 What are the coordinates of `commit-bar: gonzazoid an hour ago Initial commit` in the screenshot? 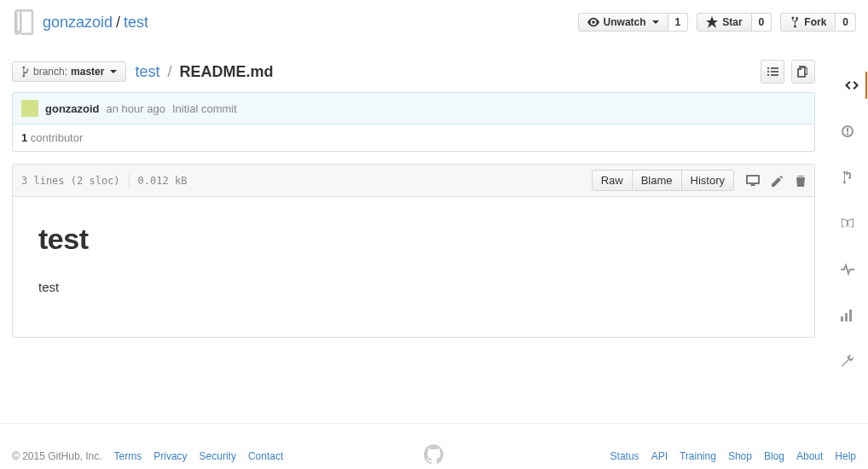 It's located at (414, 108).